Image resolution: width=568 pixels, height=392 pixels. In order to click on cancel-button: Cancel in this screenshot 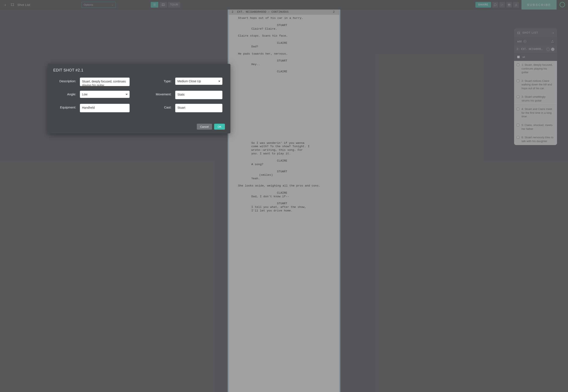, I will do `click(204, 127)`.